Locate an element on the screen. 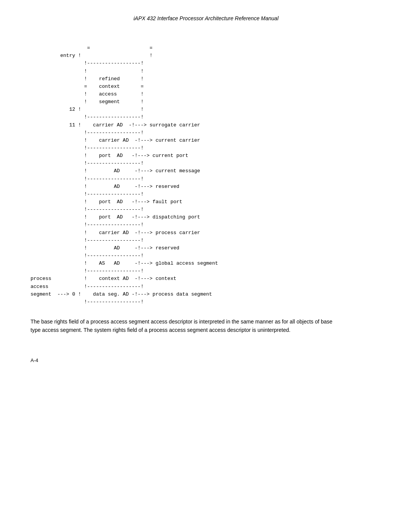  diagram-line-18: !------------------! is located at coordinates (87, 179).